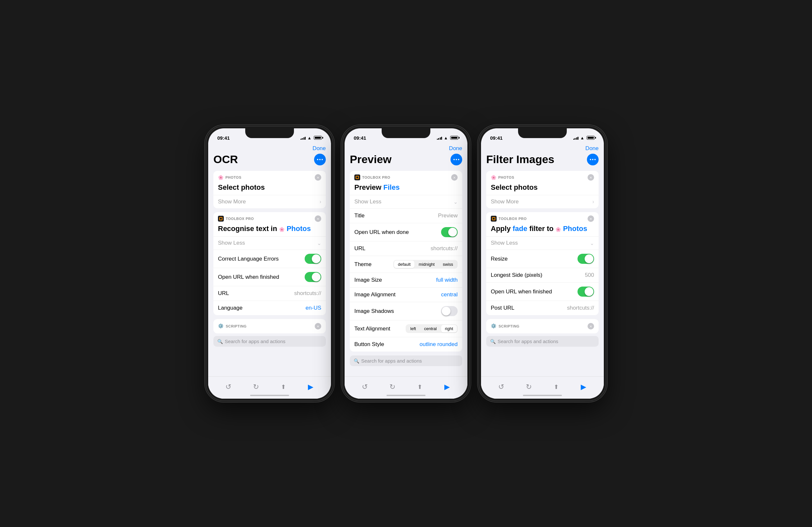 This screenshot has height=527, width=812. Describe the element at coordinates (357, 361) in the screenshot. I see `search-icon-2: 🔍` at that location.